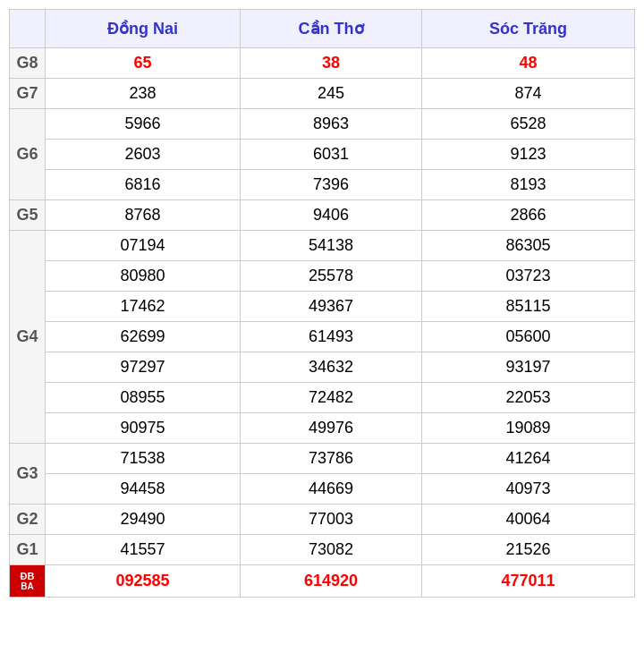  Describe the element at coordinates (529, 459) in the screenshot. I see `cell-value: 41264` at that location.